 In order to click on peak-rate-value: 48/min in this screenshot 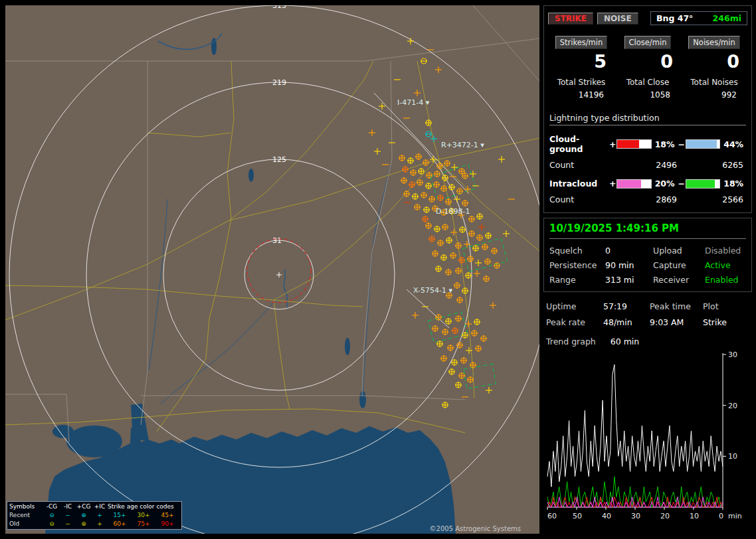, I will do `click(626, 323)`.